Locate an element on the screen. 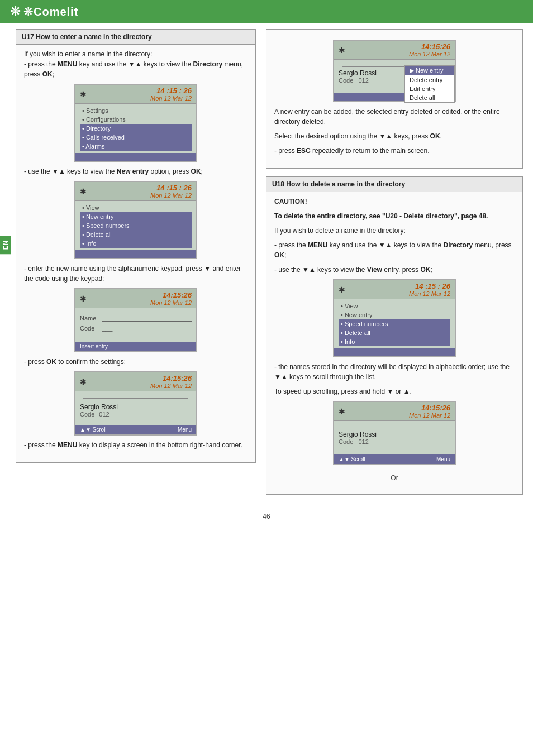 This screenshot has width=533, height=756. menu-directory: • Directory is located at coordinates (136, 128).